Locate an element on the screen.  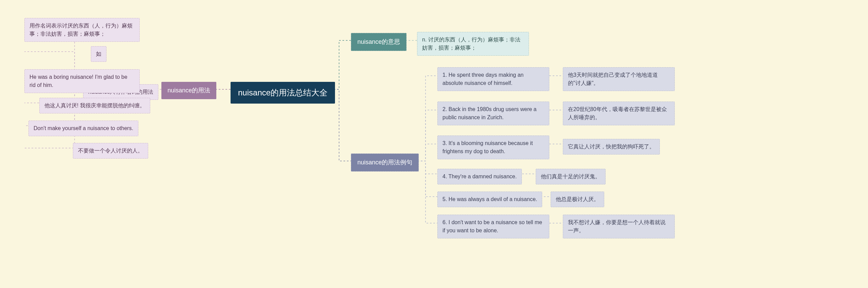
node-left-item-5: 不要做一个令人讨厌的人。 is located at coordinates (111, 151).